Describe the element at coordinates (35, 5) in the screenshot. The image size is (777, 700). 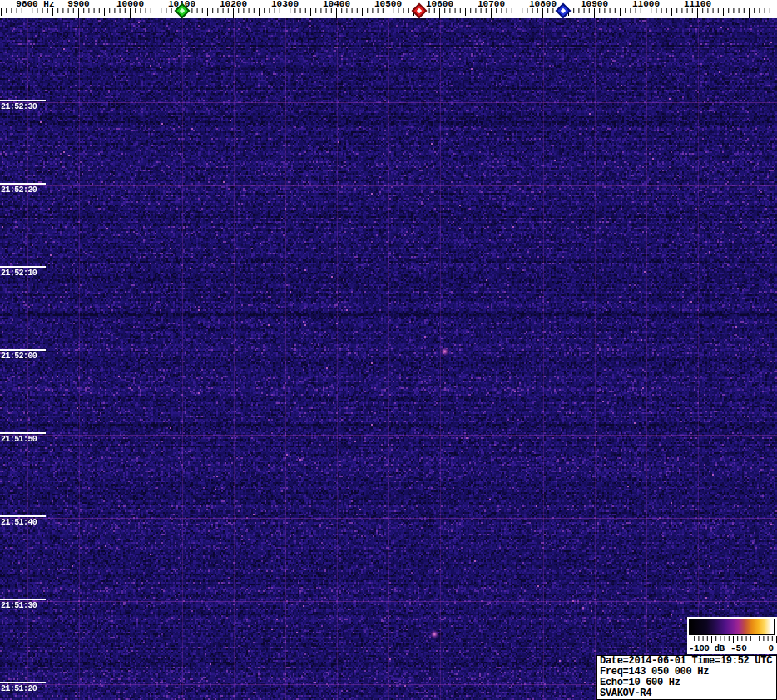
I see `frequency-tick-label: 9800 Hz` at that location.